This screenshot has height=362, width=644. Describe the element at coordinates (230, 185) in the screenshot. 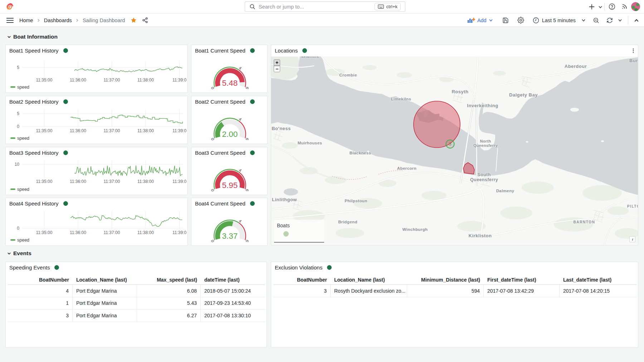

I see `svg-text: 5.95` at that location.